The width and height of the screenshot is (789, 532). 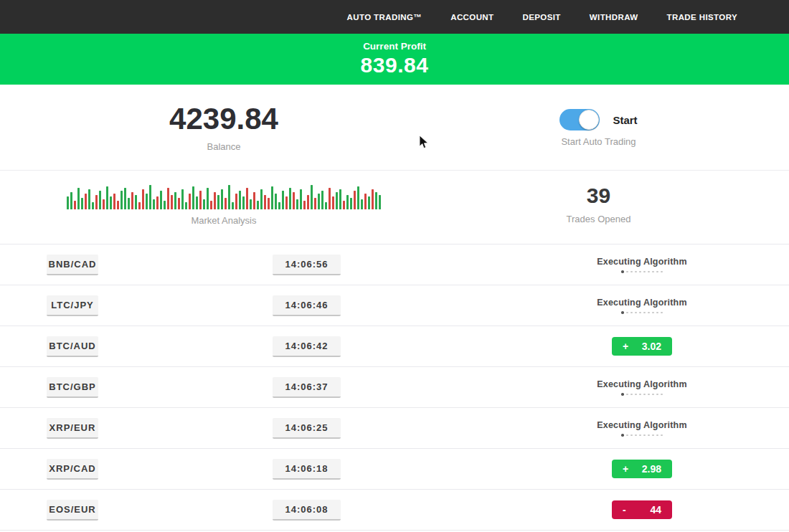 What do you see at coordinates (394, 387) in the screenshot?
I see `trade-row: BTC/GBP14:06:37Executing Algorithm` at bounding box center [394, 387].